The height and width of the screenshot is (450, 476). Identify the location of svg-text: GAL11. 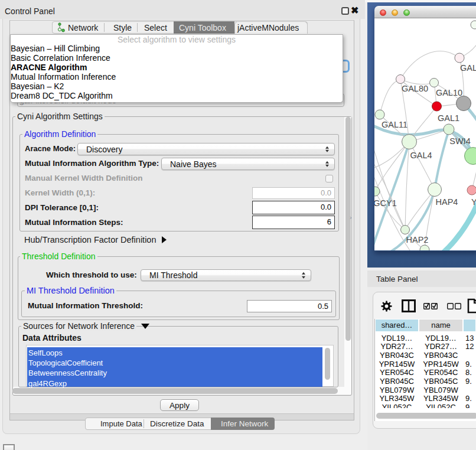
(395, 125).